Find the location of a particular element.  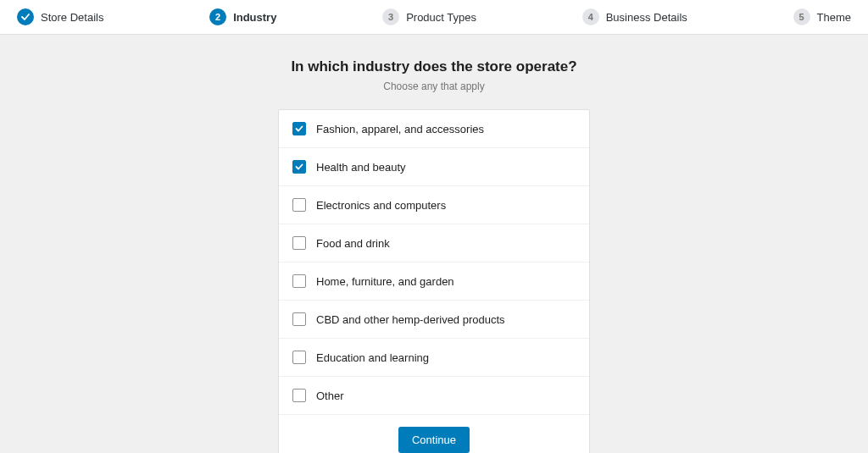

step-store-details: Store Details is located at coordinates (60, 17).